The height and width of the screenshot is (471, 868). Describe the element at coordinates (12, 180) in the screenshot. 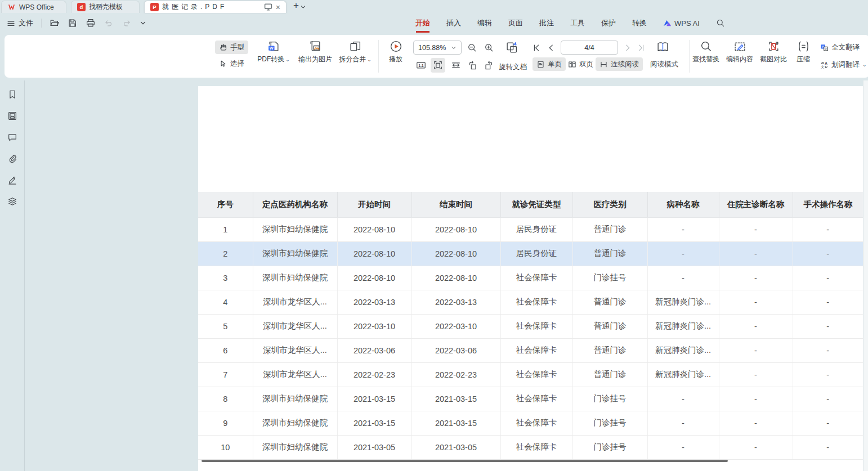

I see `signature-icon` at that location.